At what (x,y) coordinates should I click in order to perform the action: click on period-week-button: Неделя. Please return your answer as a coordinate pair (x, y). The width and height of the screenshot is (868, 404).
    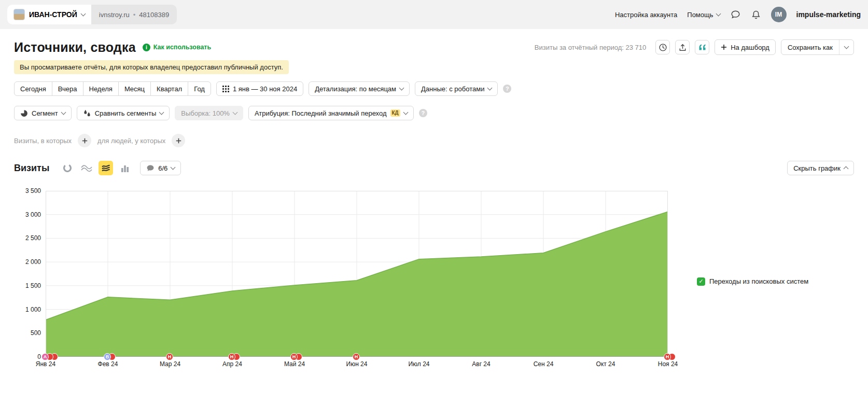
    Looking at the image, I should click on (101, 89).